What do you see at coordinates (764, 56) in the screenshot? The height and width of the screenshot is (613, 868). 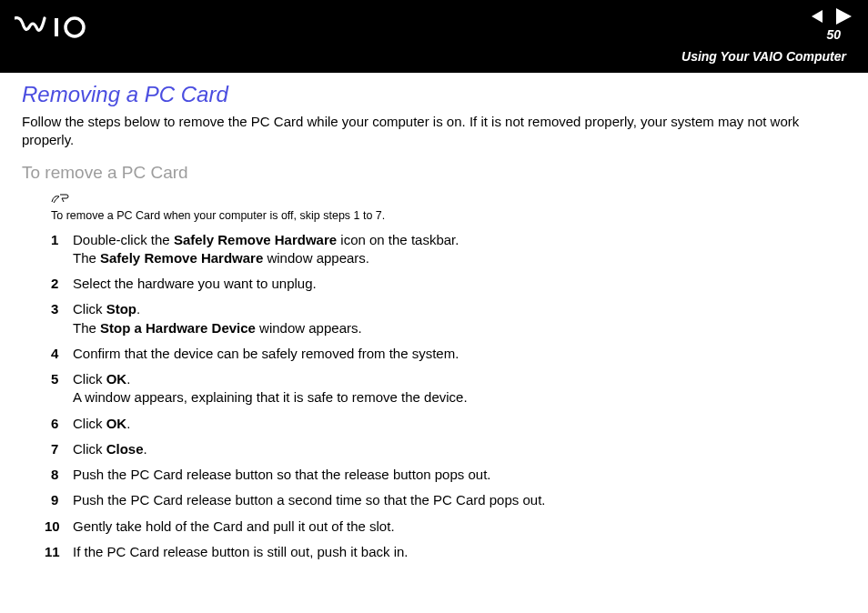 I see `section-label: Using Your VAIO Computer` at bounding box center [764, 56].